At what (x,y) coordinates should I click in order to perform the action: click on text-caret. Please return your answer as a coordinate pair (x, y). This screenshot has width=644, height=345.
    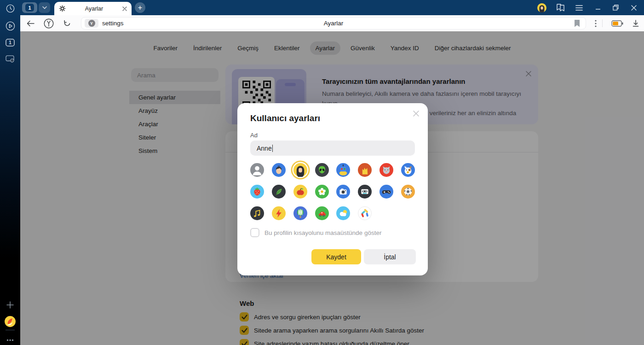
    Looking at the image, I should click on (272, 148).